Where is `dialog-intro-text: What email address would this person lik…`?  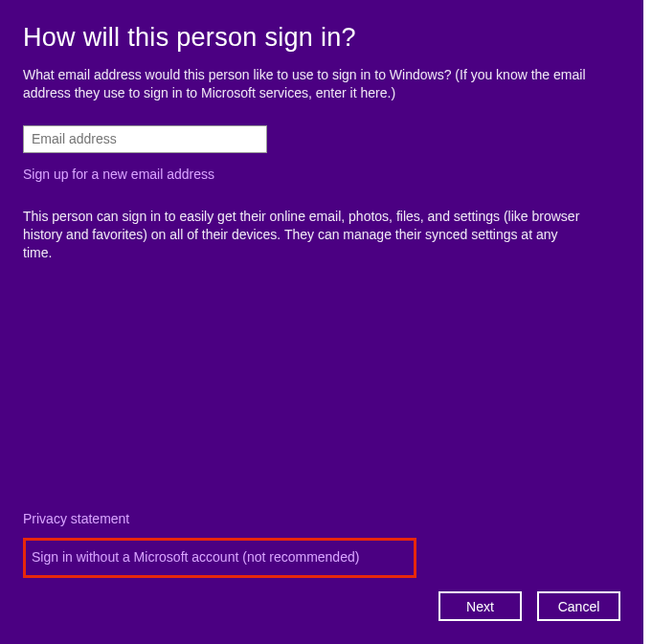 dialog-intro-text: What email address would this person lik… is located at coordinates (322, 84).